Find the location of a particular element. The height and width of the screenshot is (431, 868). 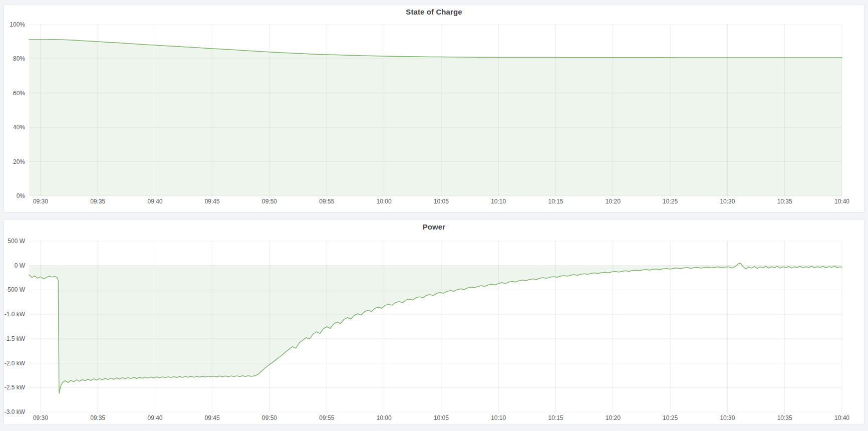

y-tick-label: 60% is located at coordinates (19, 93).